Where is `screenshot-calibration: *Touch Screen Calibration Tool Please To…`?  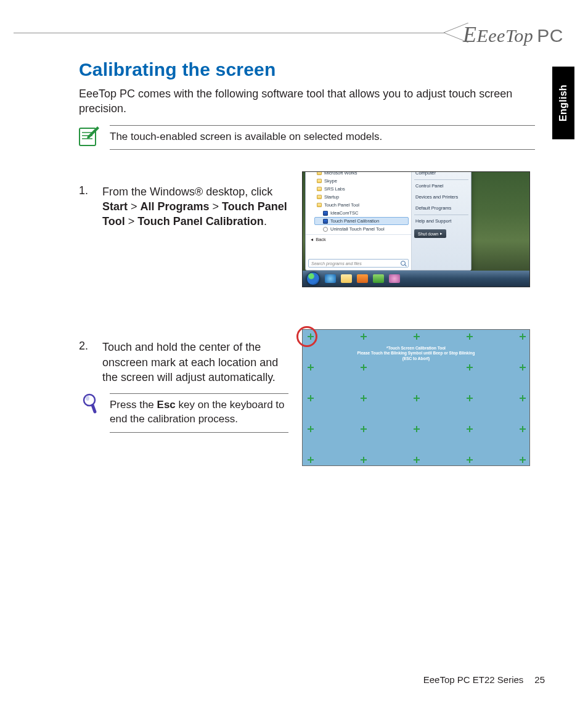 screenshot-calibration: *Touch Screen Calibration Tool Please To… is located at coordinates (416, 398).